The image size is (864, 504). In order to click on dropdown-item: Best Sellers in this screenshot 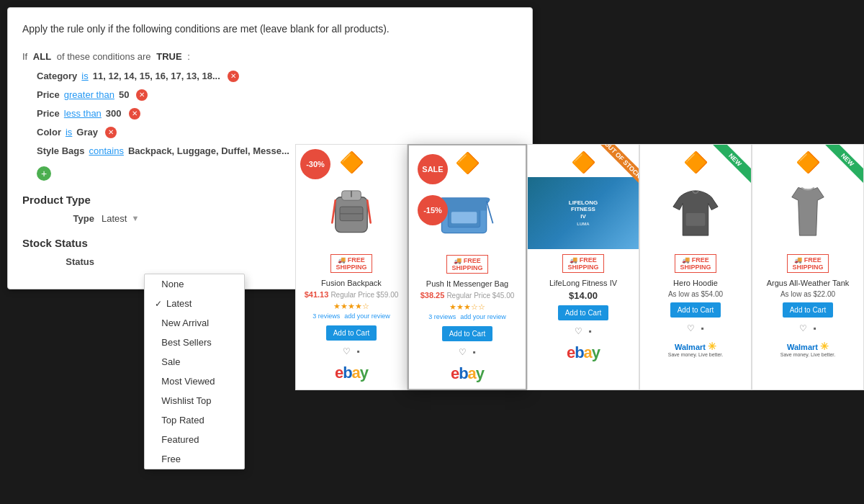, I will do `click(194, 343)`.